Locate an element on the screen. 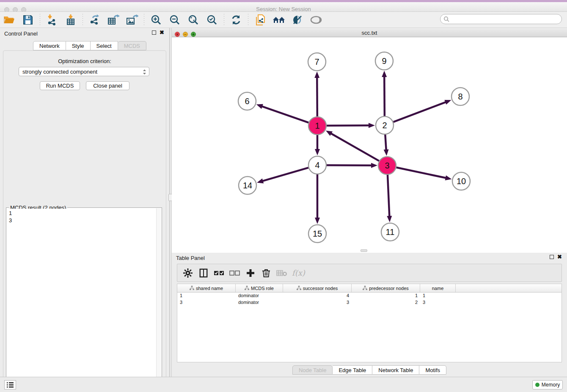  node-label: 4 is located at coordinates (317, 165).